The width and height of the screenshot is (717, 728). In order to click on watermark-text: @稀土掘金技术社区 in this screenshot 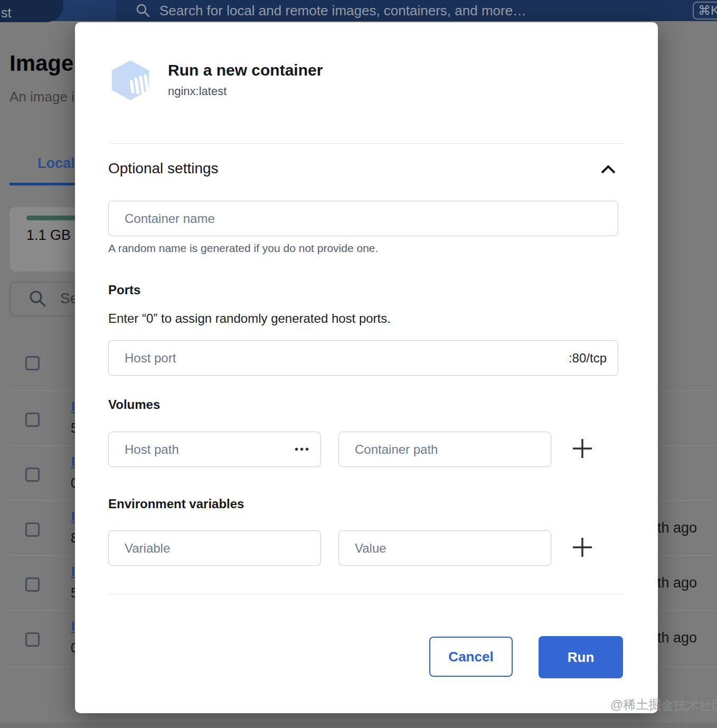, I will do `click(664, 705)`.